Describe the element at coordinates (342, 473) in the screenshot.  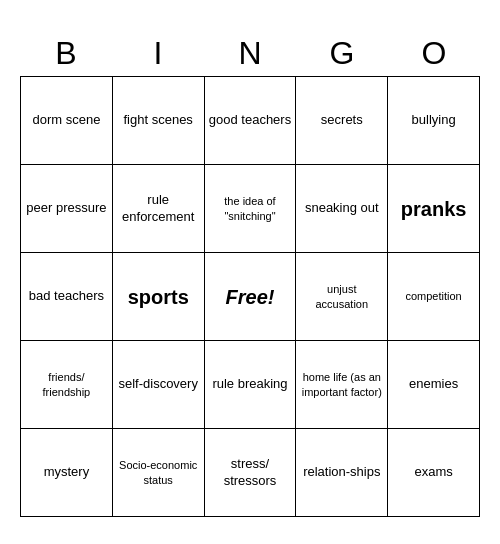
I see `bingo-cell-23: relation-ships` at that location.